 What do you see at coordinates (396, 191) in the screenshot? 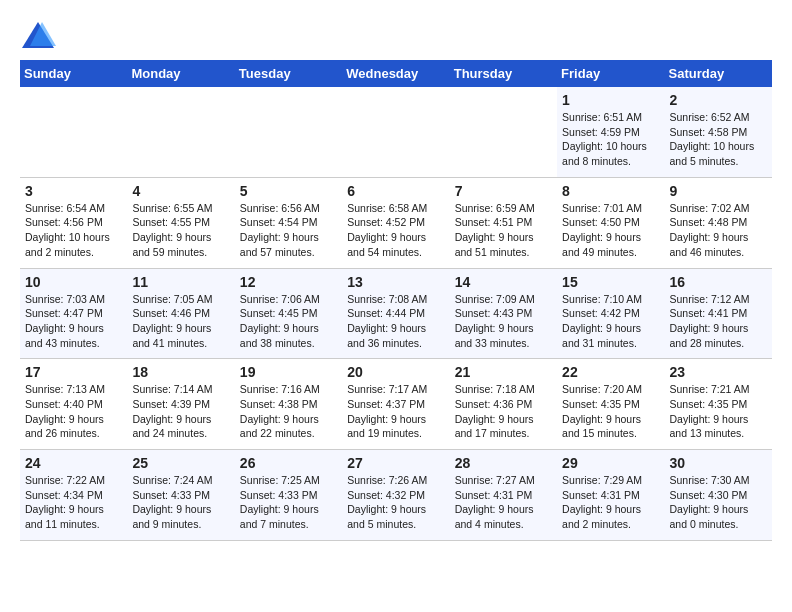
I see `day-number: 6` at bounding box center [396, 191].